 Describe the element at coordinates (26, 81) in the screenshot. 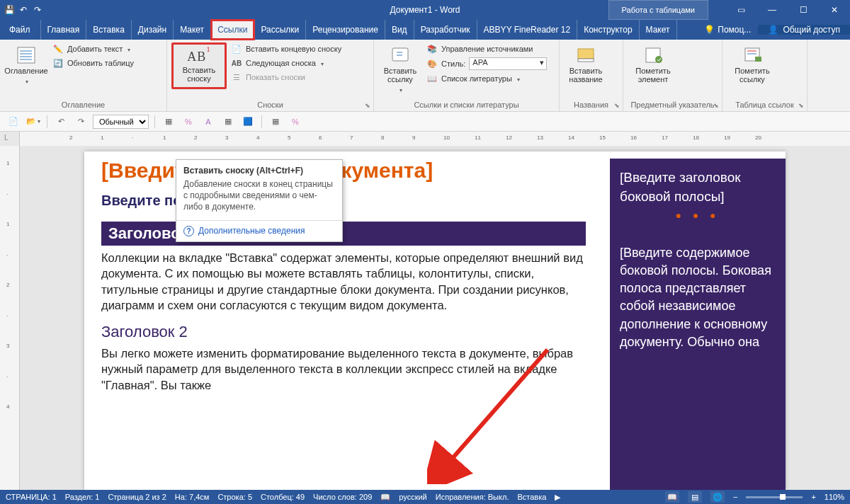

I see `chevron-down-icon` at that location.